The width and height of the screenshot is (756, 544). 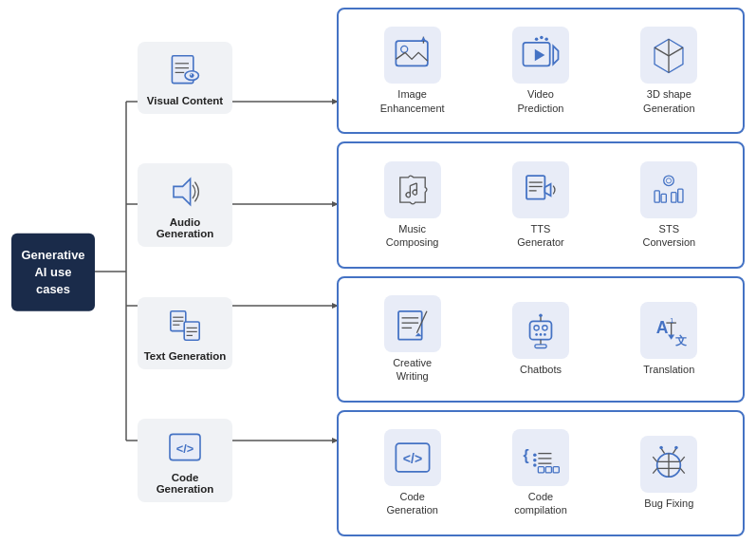 I want to click on svg-text: 文, so click(x=681, y=341).